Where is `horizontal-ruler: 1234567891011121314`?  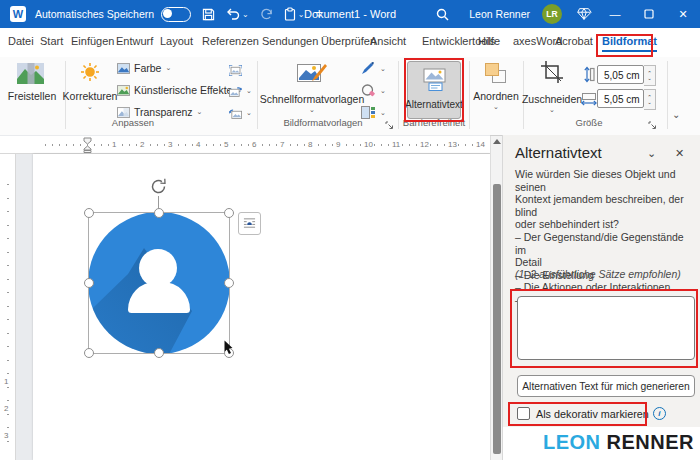 horizontal-ruler: 1234567891011121314 is located at coordinates (245, 145).